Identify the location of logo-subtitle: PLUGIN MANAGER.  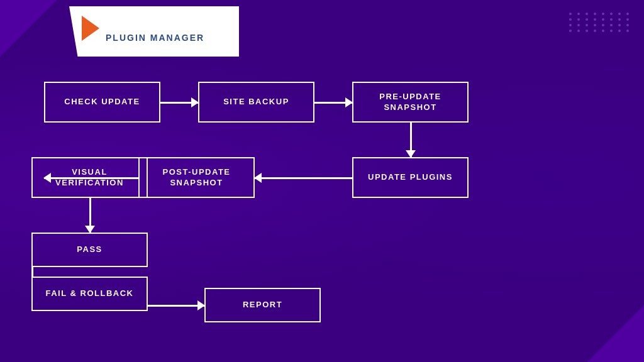
(155, 38).